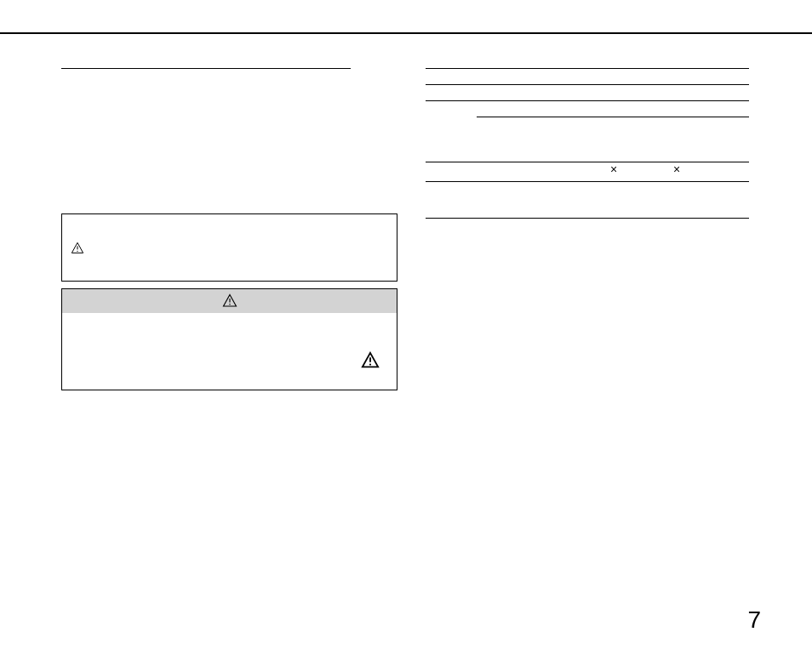 This screenshot has width=812, height=666. Describe the element at coordinates (754, 620) in the screenshot. I see `page-number: 7` at that location.